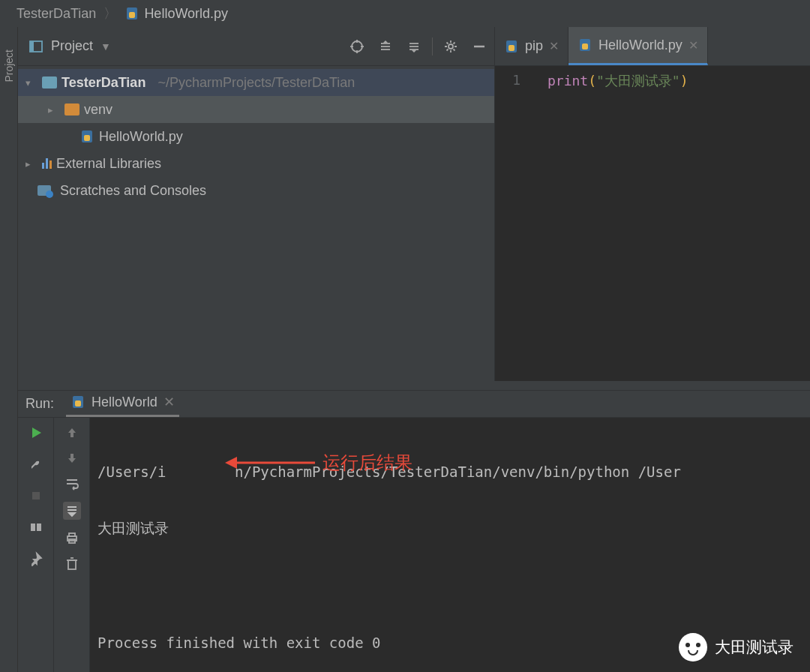  I want to click on tree-item-venv: ▸ venv, so click(256, 110).